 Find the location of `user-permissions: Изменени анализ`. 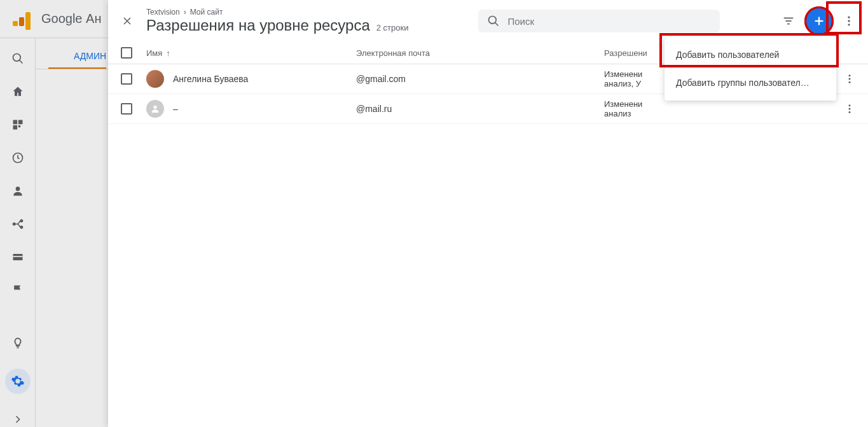

user-permissions: Изменени анализ is located at coordinates (721, 109).